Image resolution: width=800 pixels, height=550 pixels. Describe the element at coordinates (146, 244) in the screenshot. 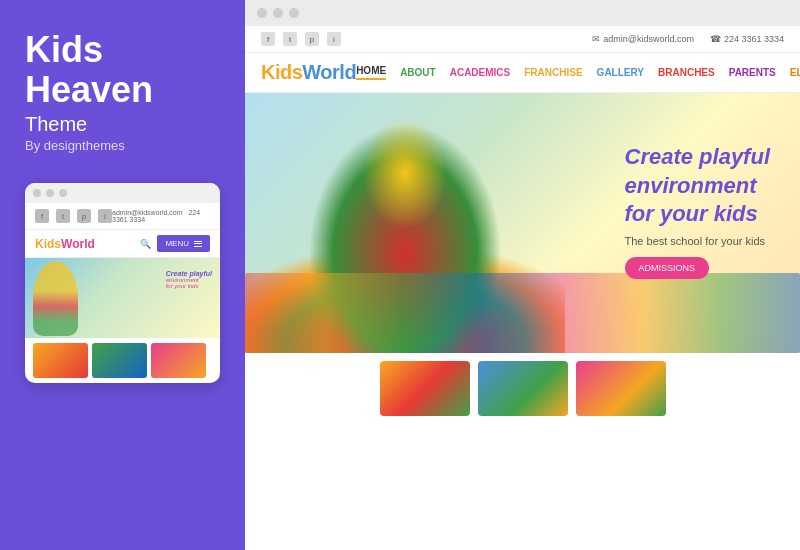

I see `mini-search-icon: 🔍` at that location.